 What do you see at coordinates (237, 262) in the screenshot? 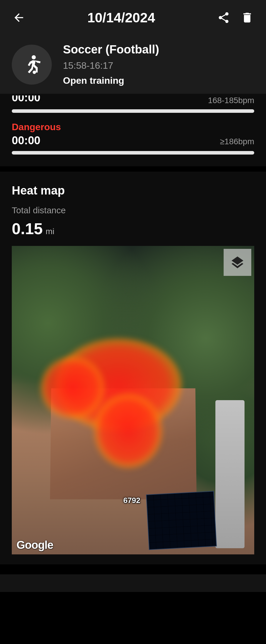
I see `layers-icon` at bounding box center [237, 262].